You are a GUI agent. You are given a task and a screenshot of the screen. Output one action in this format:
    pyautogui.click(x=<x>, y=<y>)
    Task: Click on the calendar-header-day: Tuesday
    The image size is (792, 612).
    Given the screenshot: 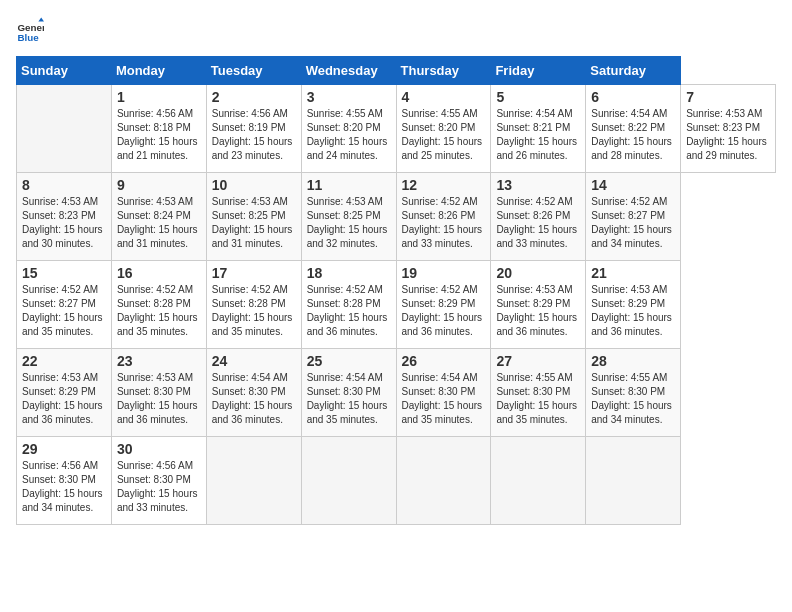 What is the action you would take?
    pyautogui.click(x=254, y=71)
    